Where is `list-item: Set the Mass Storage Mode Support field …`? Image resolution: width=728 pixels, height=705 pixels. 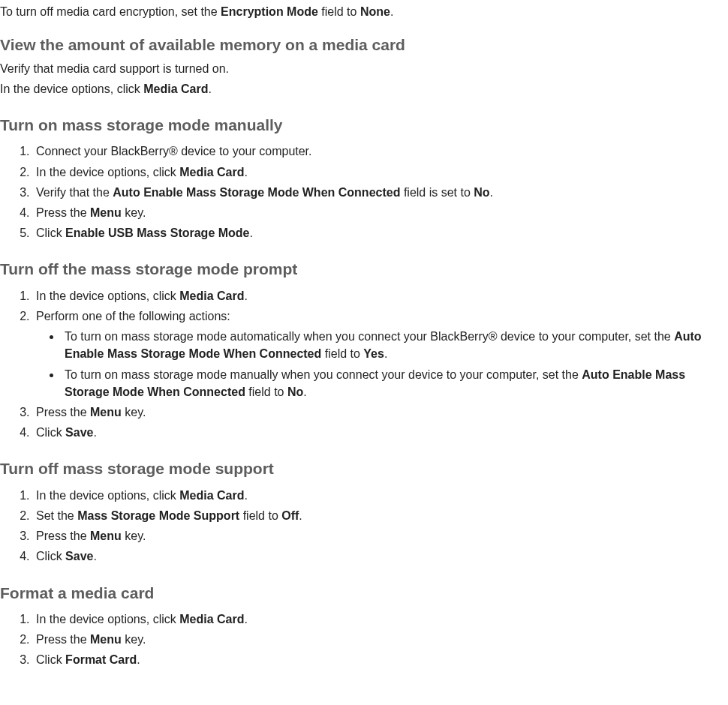
list-item: Set the Mass Storage Mode Support field … is located at coordinates (379, 516).